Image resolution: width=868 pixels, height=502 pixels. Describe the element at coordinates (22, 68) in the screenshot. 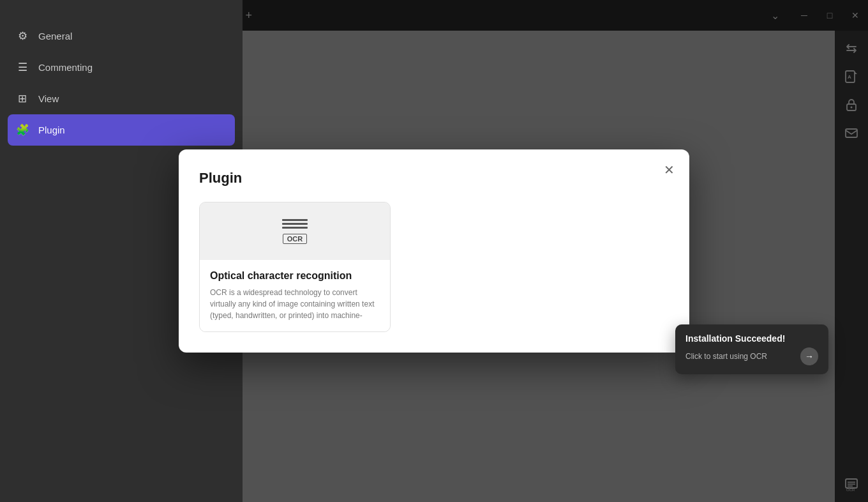

I see `commenting-icon: ☰` at that location.